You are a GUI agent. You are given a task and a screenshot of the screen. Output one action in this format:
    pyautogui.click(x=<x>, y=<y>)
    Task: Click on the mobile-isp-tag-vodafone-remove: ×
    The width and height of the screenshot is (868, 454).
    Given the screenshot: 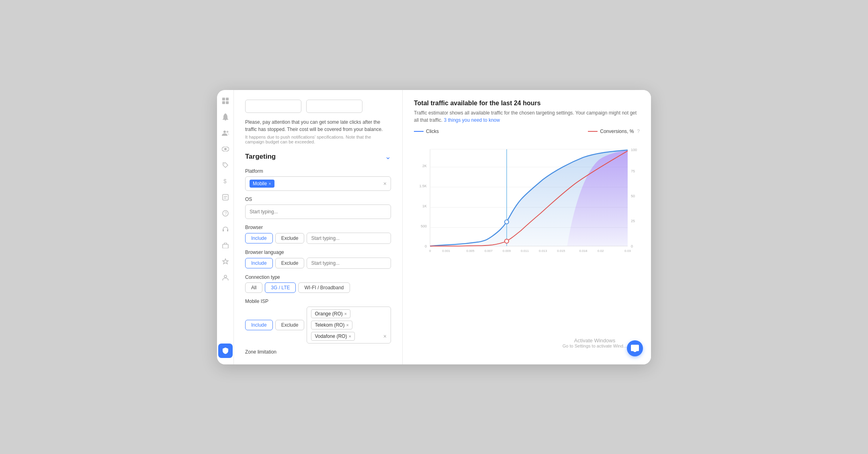 What is the action you would take?
    pyautogui.click(x=350, y=336)
    